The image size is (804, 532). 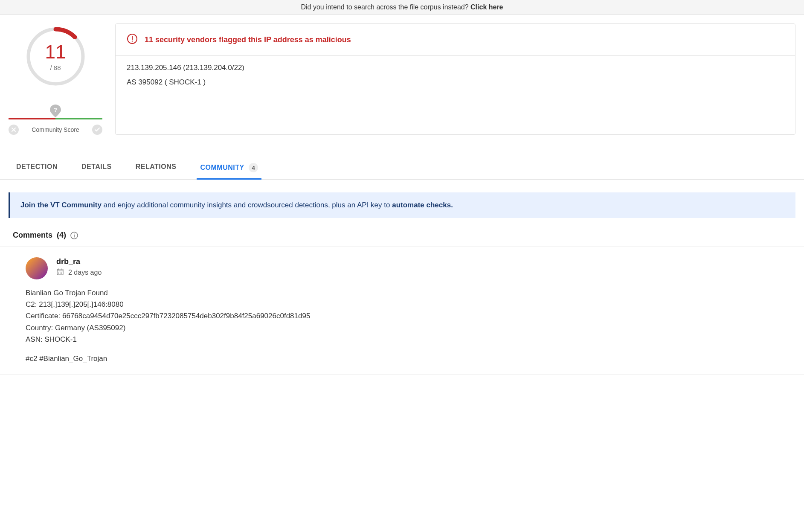 What do you see at coordinates (37, 168) in the screenshot?
I see `tab-detection: DETECTION` at bounding box center [37, 168].